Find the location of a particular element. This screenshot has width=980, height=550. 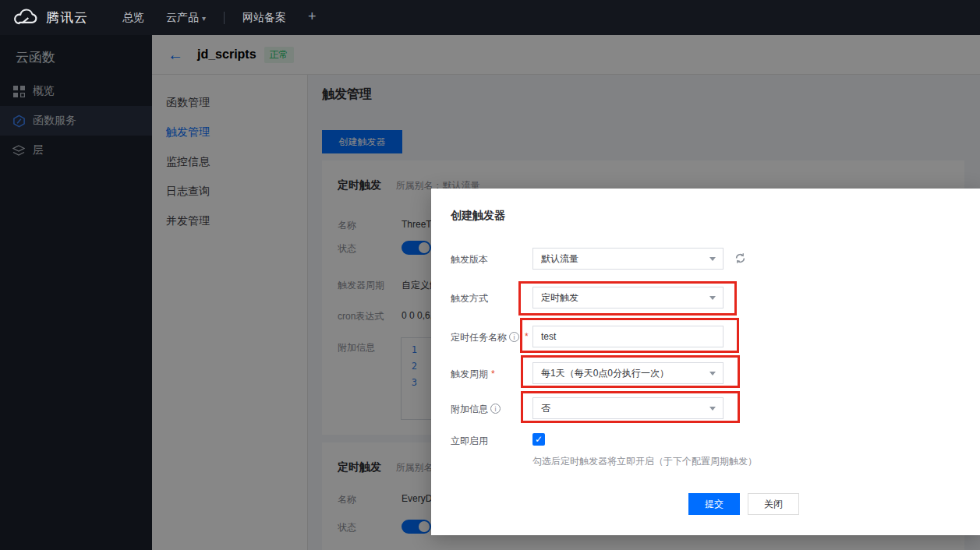

brand-name: 腾讯云 is located at coordinates (67, 17).